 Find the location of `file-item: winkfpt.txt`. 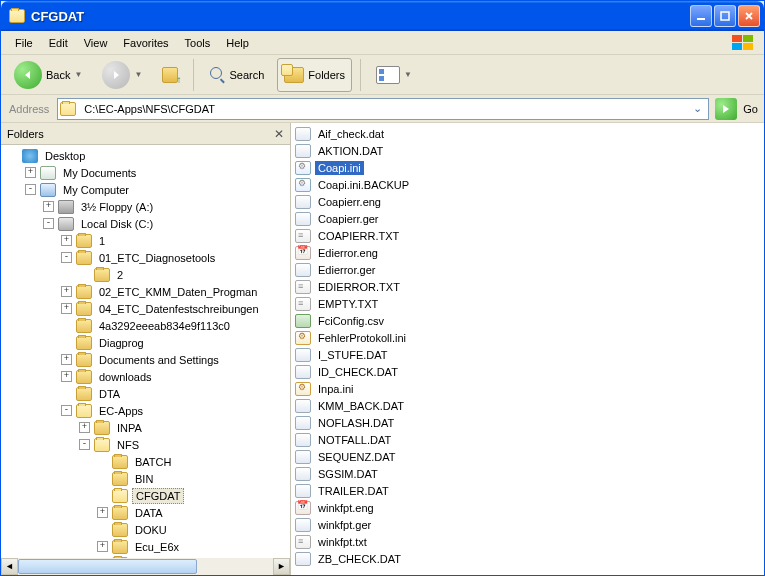

file-item: winkfpt.txt is located at coordinates (528, 542).